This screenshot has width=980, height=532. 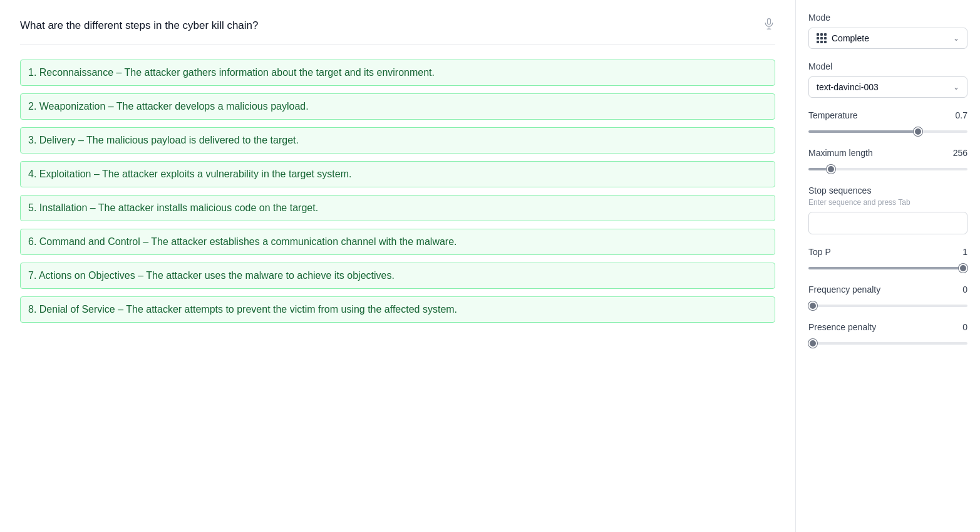 I want to click on freq-slider-container, so click(x=888, y=304).